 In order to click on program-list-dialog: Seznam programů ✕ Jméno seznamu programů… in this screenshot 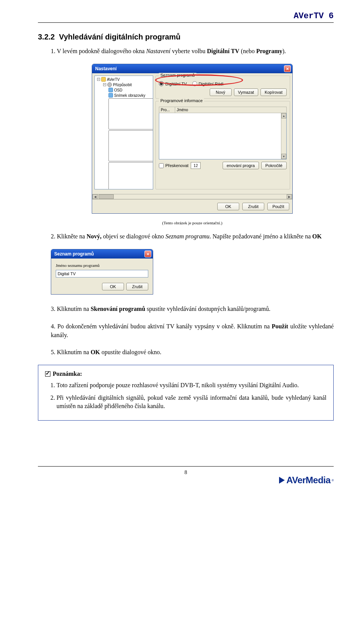, I will do `click(102, 272)`.